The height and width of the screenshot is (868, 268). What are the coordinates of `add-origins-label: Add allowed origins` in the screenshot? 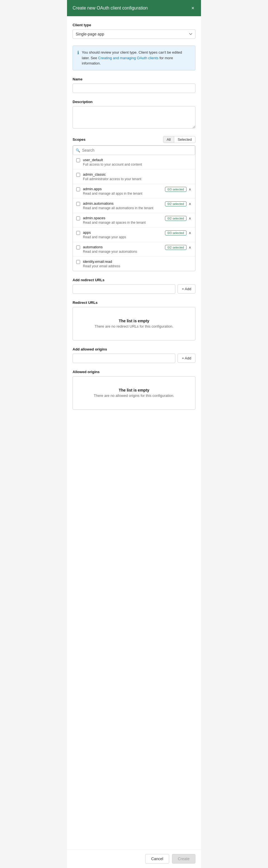 It's located at (134, 349).